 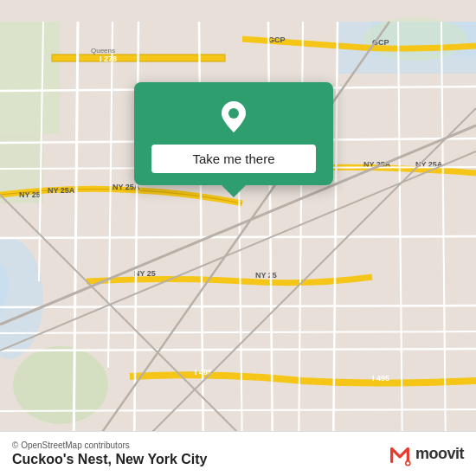 I want to click on map-pin-icon, so click(x=234, y=117).